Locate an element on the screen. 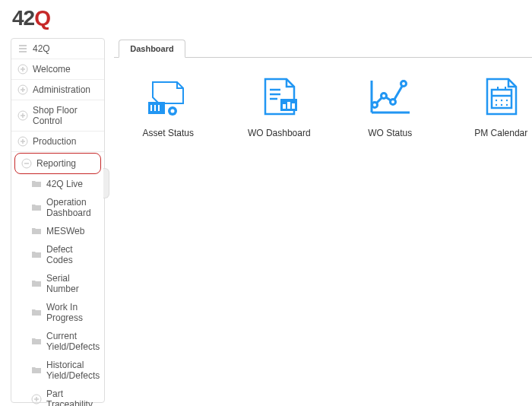 The width and height of the screenshot is (532, 406). sidebar-item-label: Serial Number is located at coordinates (73, 284).